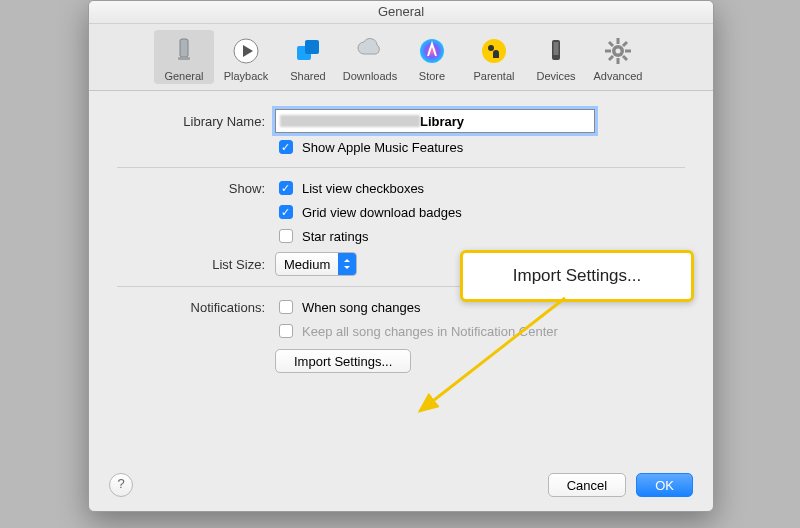 Image resolution: width=800 pixels, height=528 pixels. I want to click on callout-import-settings: Import Settings..., so click(577, 276).